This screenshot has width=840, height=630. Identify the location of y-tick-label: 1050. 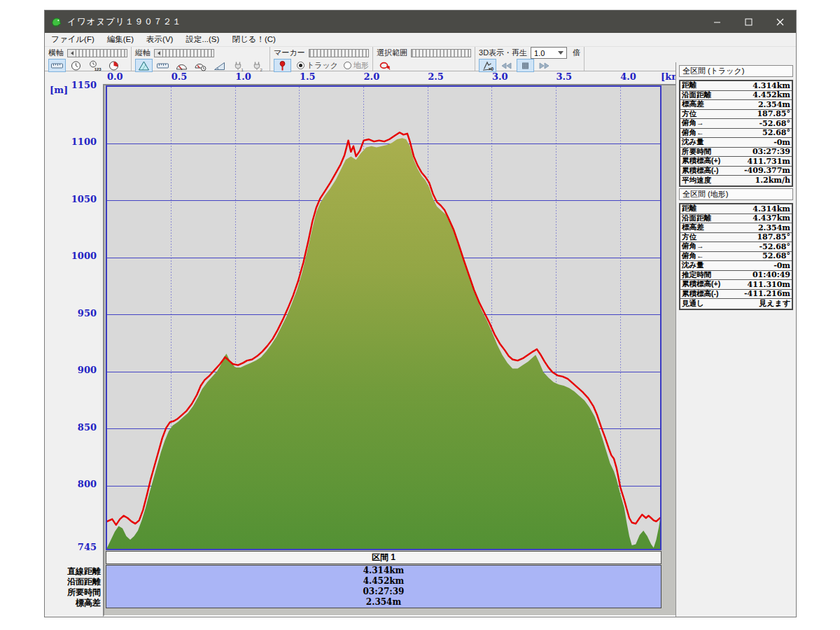
(71, 199).